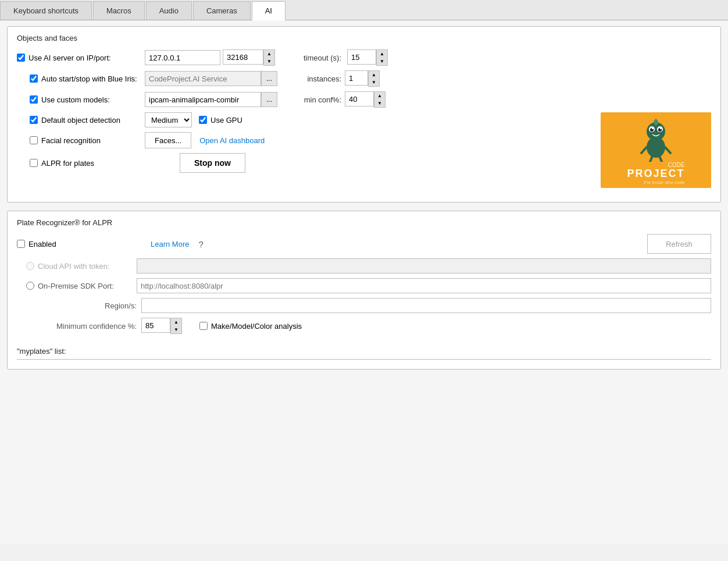  Describe the element at coordinates (256, 326) in the screenshot. I see `make-model-text: Make/Model/Color analysis` at that location.